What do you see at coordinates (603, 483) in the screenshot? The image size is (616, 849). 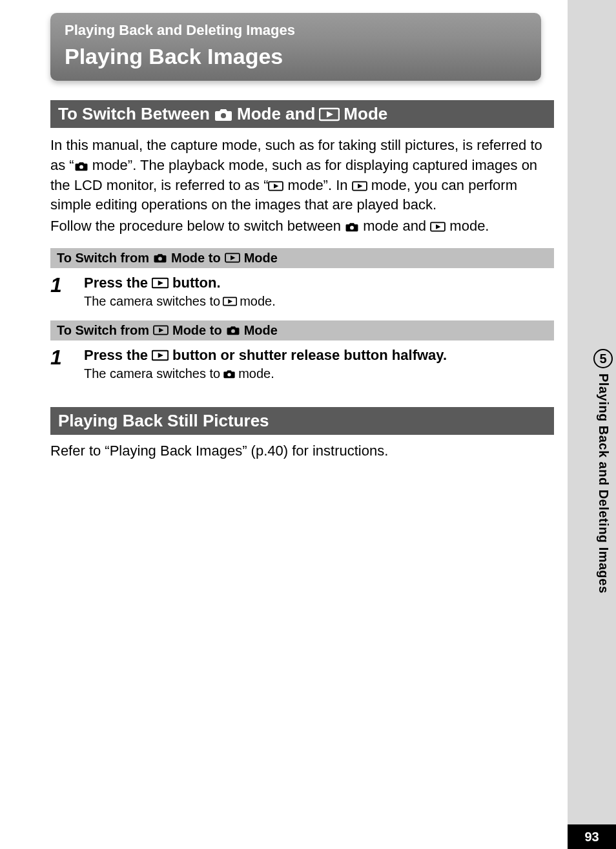 I see `side-tab-label: Playing Back and Deleting Images` at bounding box center [603, 483].